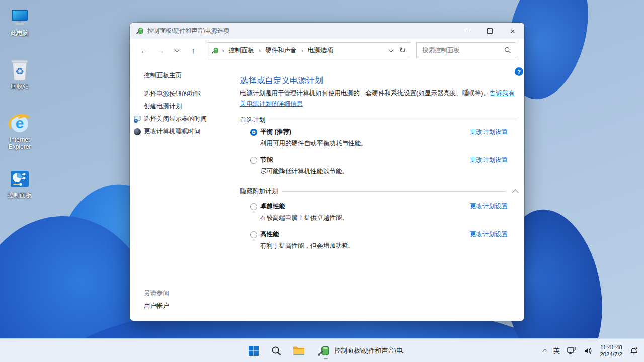 This screenshot has height=362, width=644. Describe the element at coordinates (276, 351) in the screenshot. I see `taskbar-search-button` at that location.